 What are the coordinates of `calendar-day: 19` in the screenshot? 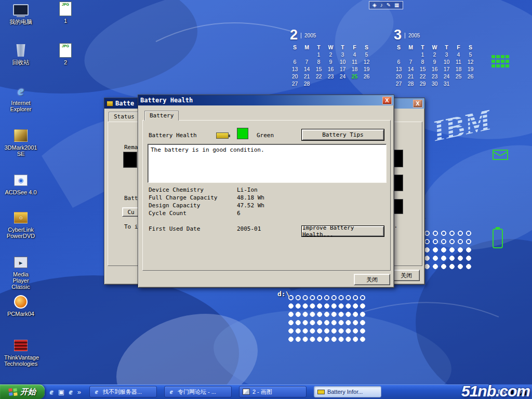 It's located at (367, 69).